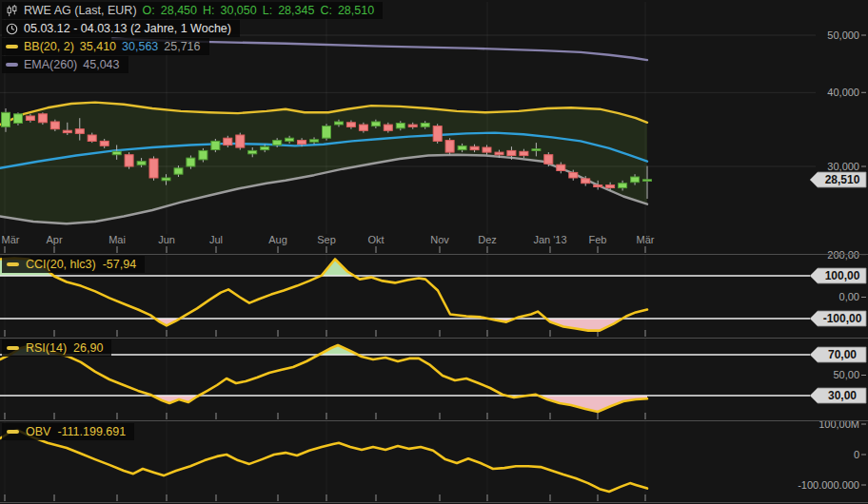 The image size is (868, 504). I want to click on last-price-tag-label: 28,510, so click(843, 180).